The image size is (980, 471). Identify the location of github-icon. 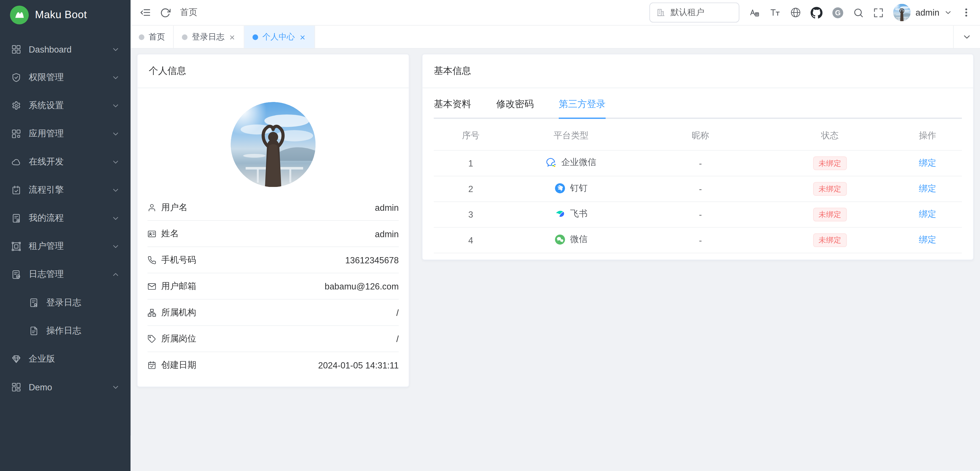
(816, 12).